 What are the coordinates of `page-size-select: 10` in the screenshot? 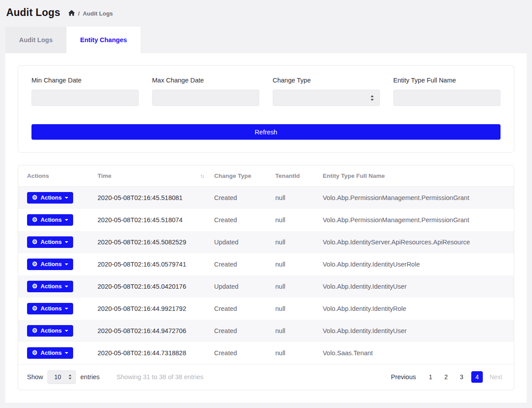 It's located at (62, 377).